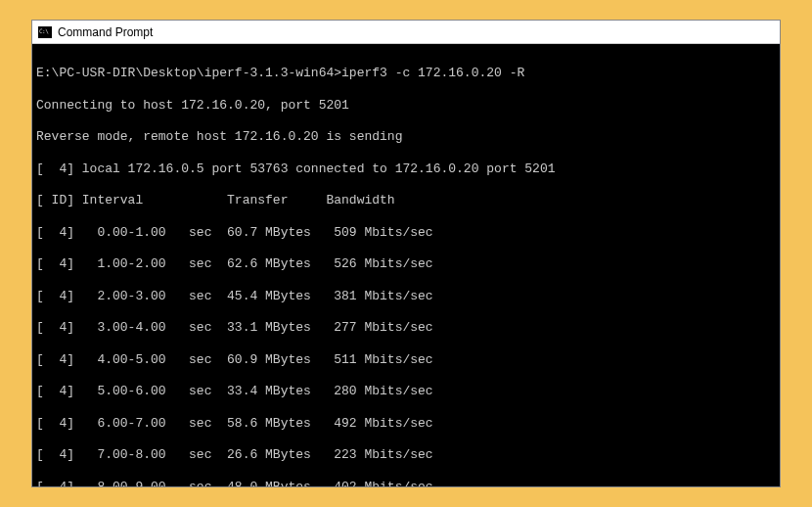 The height and width of the screenshot is (507, 812). Describe the element at coordinates (406, 264) in the screenshot. I see `table-row: [ 4] 1.00-2.00 sec 62.6 MBytes 526 Mbits…` at that location.